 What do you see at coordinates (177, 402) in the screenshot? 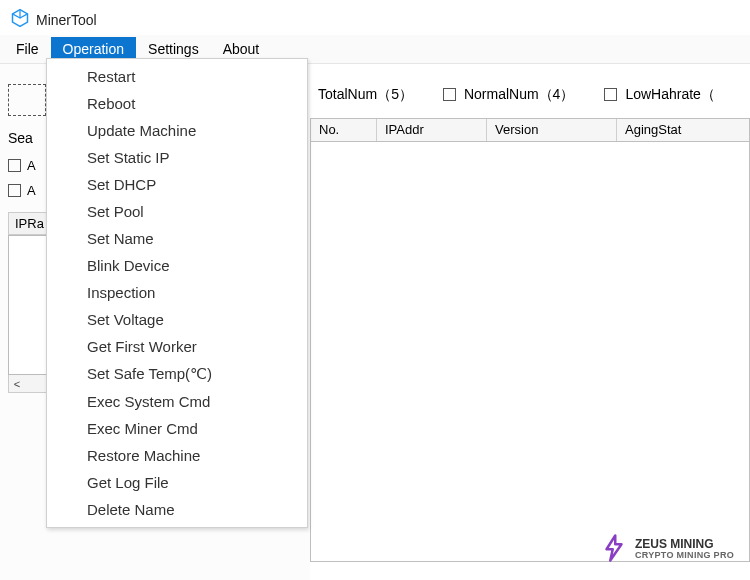
I see `menu-item-exec-system-cmd: Exec System Cmd` at bounding box center [177, 402].